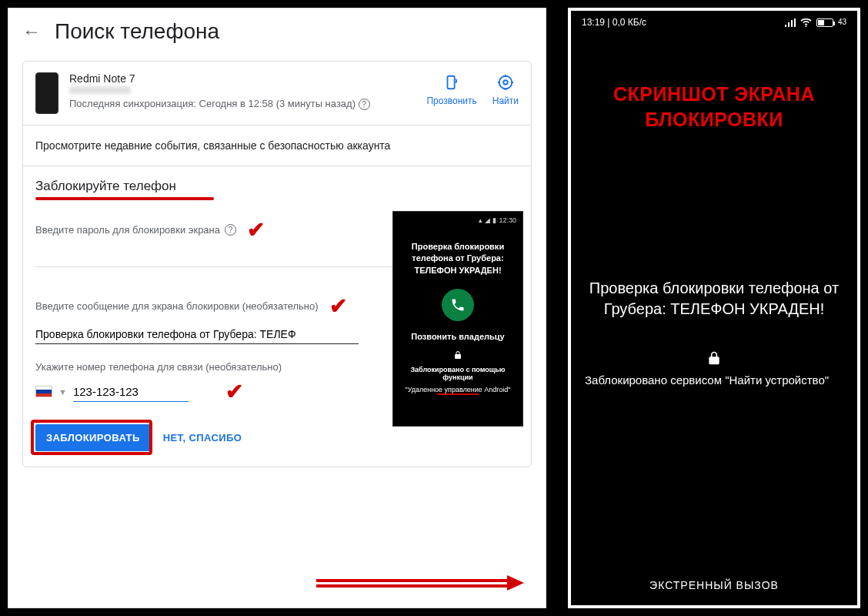 The image size is (868, 616). What do you see at coordinates (506, 89) in the screenshot?
I see `find-button: Найти` at bounding box center [506, 89].